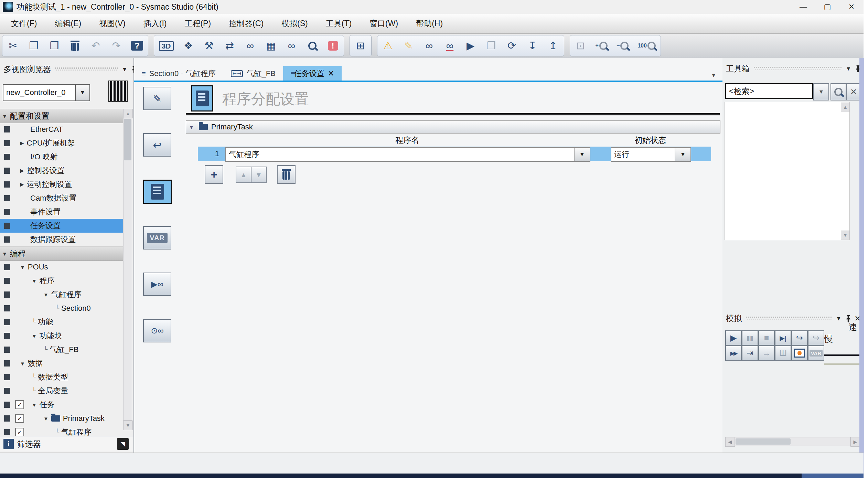  What do you see at coordinates (647, 46) in the screenshot?
I see `zoom-100-icon: 100` at bounding box center [647, 46].